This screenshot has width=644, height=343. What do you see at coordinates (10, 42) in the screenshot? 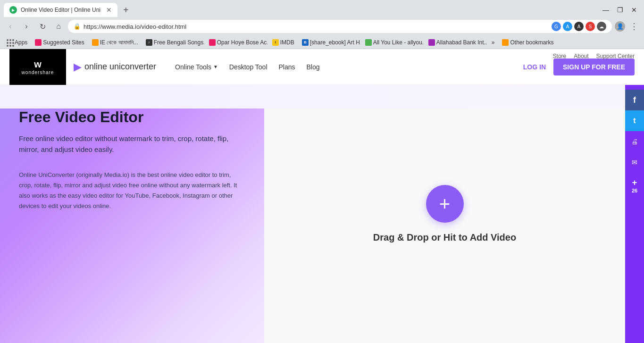
I see `apps-grid-icon` at bounding box center [10, 42].